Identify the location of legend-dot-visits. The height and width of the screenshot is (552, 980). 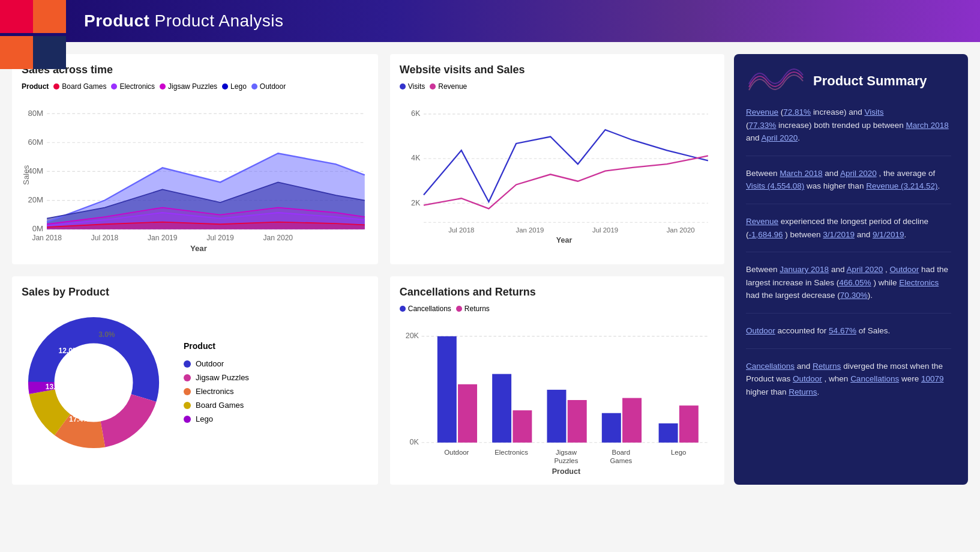
(403, 86).